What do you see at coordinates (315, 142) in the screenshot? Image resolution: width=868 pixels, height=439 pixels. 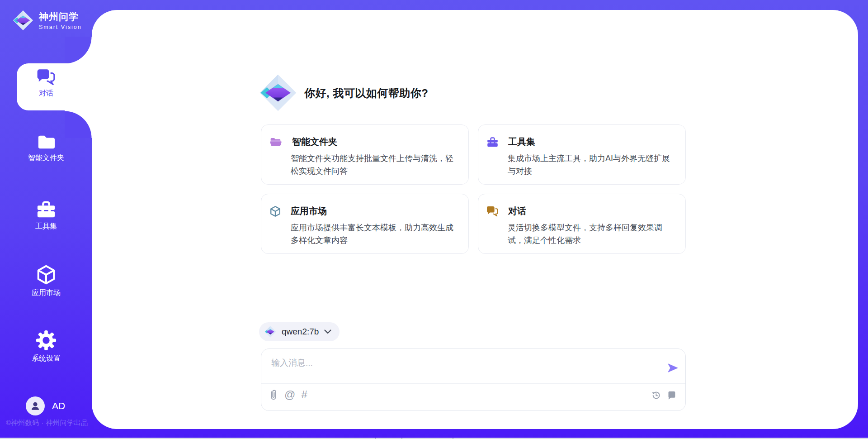 I see `card-title: 智能文件夹` at bounding box center [315, 142].